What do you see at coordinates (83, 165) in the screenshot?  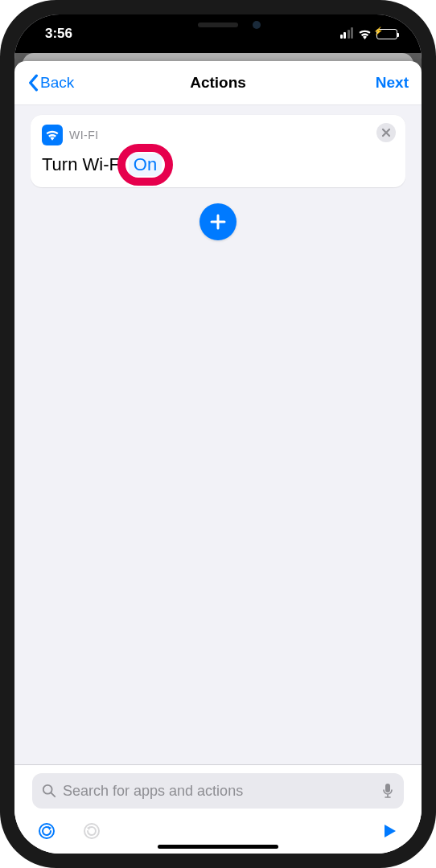 I see `action-text-prefix: Turn Wi-Fi` at bounding box center [83, 165].